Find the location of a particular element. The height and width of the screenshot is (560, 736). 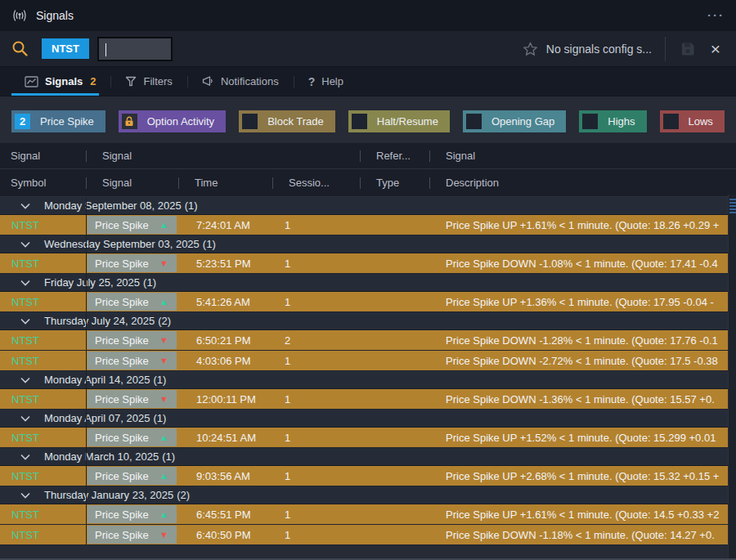

header-description: Description is located at coordinates (582, 183).